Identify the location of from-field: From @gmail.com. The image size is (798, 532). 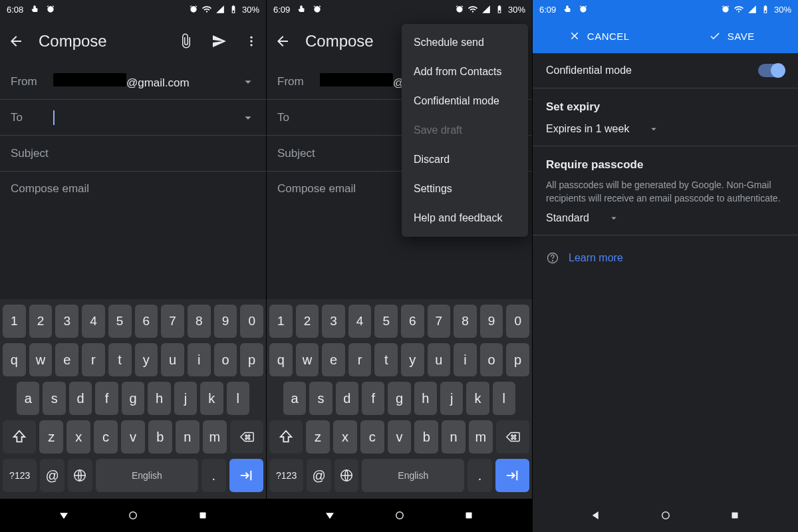
(133, 82).